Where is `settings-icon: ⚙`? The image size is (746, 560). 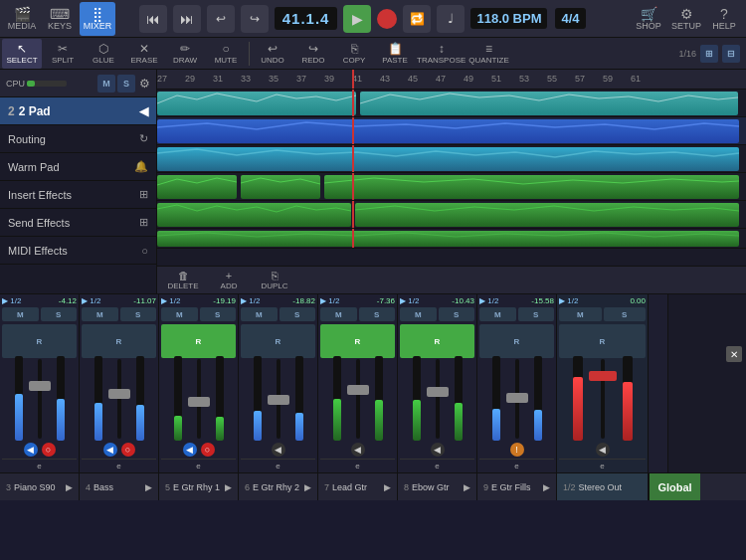 settings-icon: ⚙ is located at coordinates (145, 84).